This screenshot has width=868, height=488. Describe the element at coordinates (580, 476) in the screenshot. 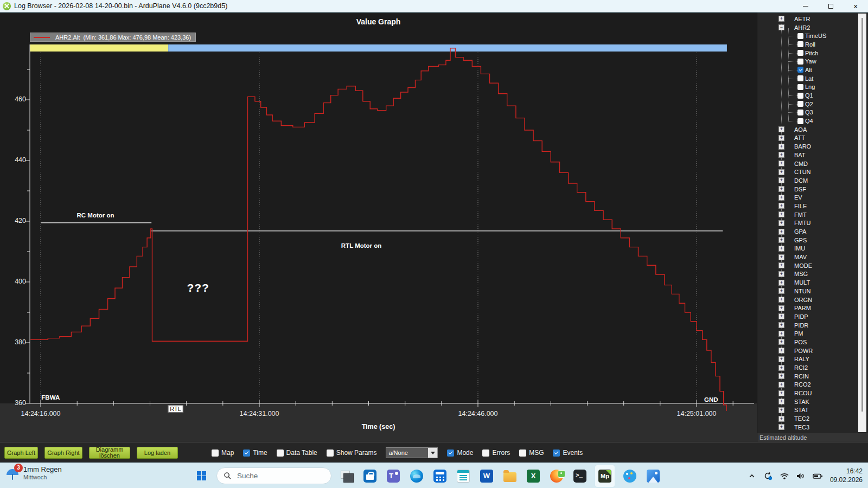

I see `taskbar-app-terminal` at that location.